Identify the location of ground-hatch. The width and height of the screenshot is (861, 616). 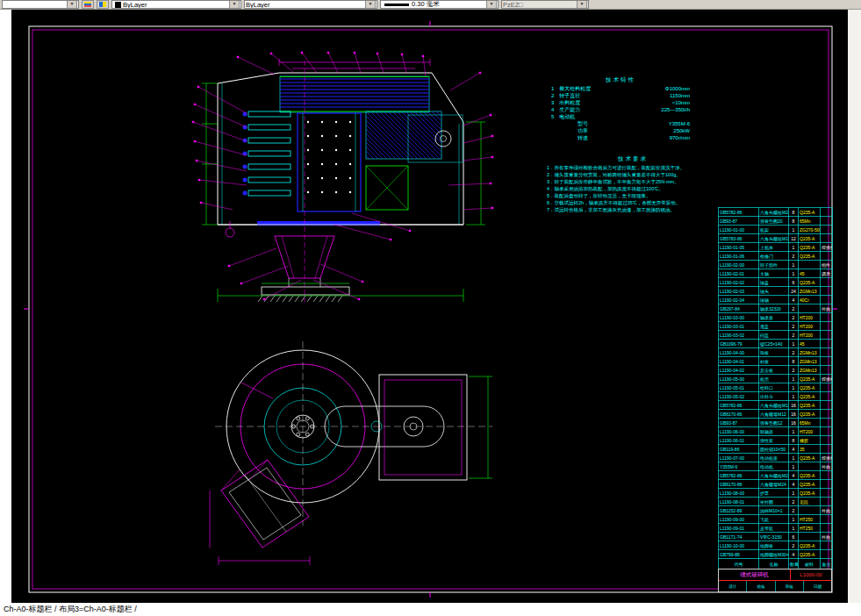
(300, 298).